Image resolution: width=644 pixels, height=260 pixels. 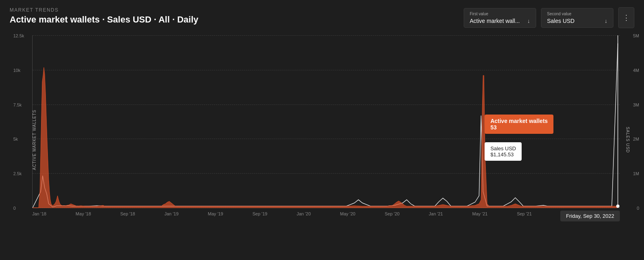 I want to click on more-options-button: ⋮, so click(x=626, y=18).